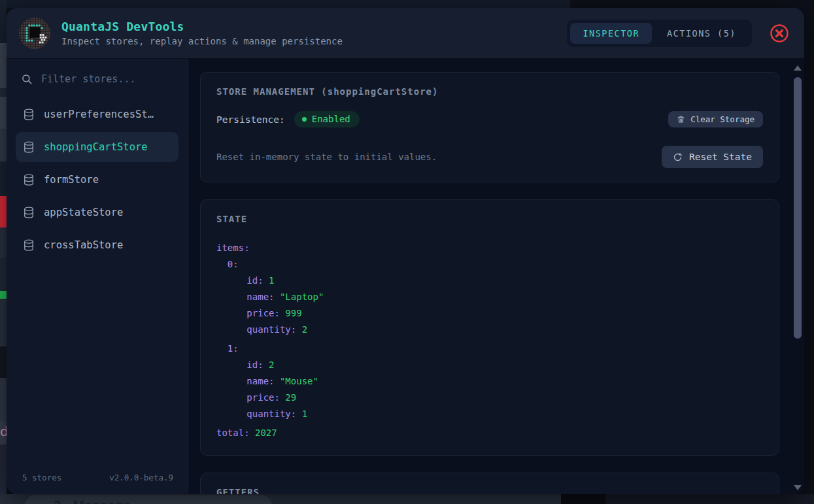  What do you see at coordinates (490, 314) in the screenshot?
I see `state-tree-line: price: 999` at bounding box center [490, 314].